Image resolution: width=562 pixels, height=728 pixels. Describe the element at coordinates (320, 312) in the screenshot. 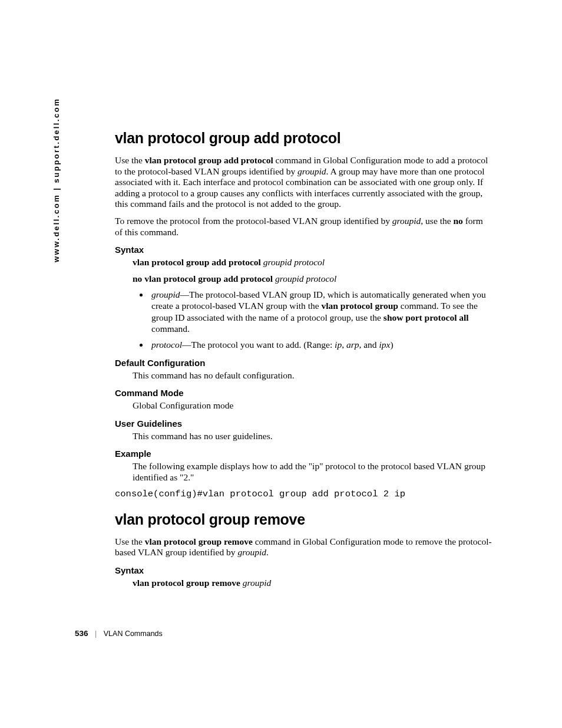

I see `list-item: groupid—The protocol-based VLAN group ID…` at that location.